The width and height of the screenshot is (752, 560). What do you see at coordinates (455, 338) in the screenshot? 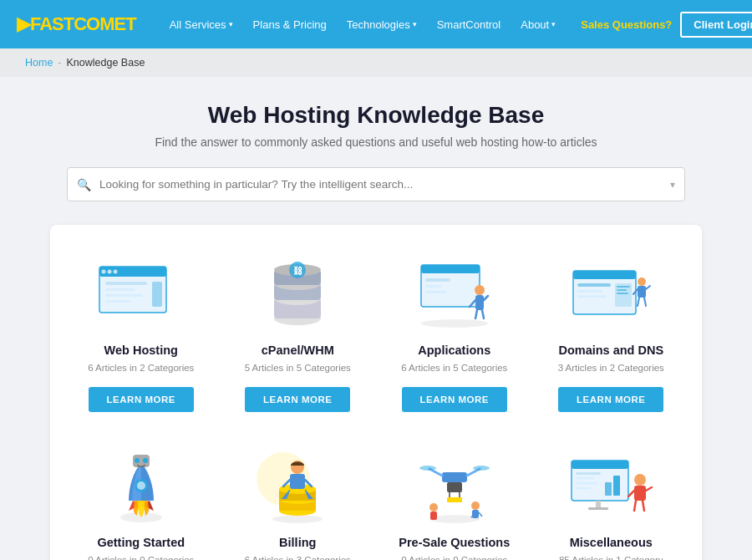
I see `category-card-applications: Applications 6 Articles in 5 Categories …` at bounding box center [455, 338].